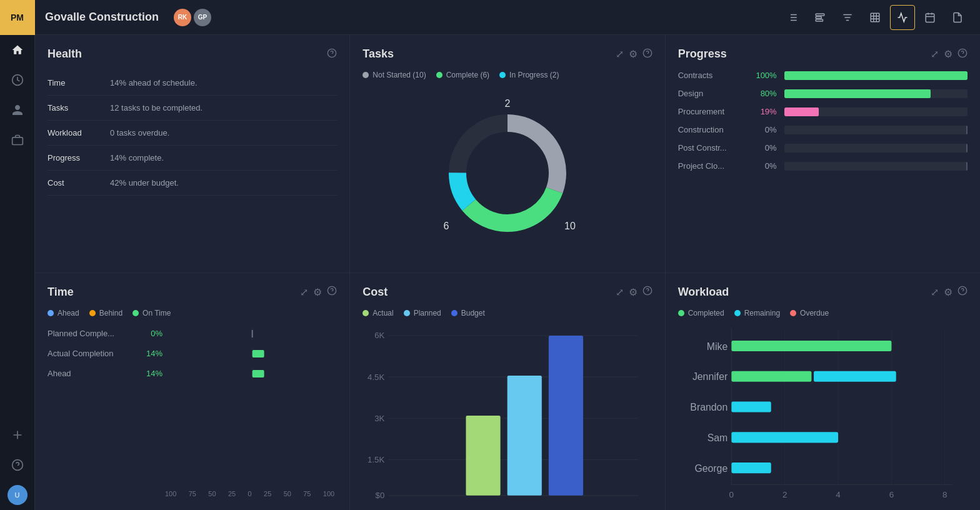  What do you see at coordinates (935, 54) in the screenshot?
I see `progress-expand-icon: ⤢` at bounding box center [935, 54].